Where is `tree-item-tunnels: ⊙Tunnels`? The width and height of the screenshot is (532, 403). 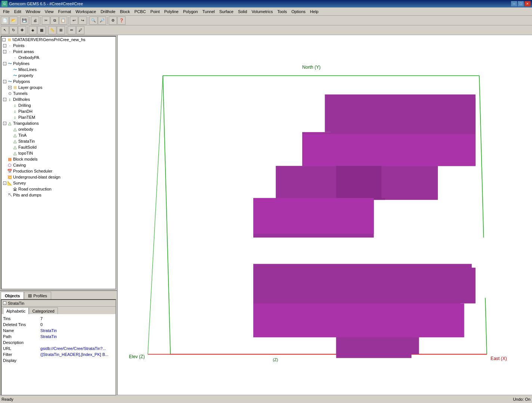 tree-item-tunnels: ⊙Tunnels is located at coordinates (58, 93).